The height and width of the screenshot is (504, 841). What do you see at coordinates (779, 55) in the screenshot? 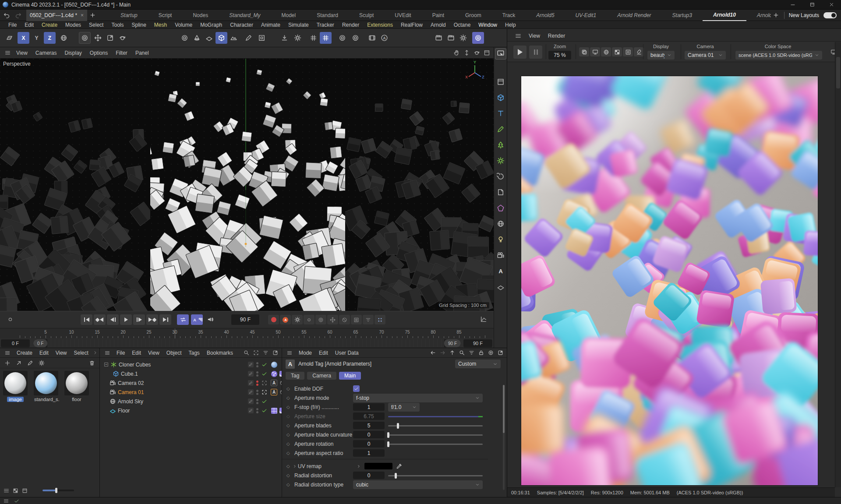
I see `colorspace-dropdown: scene (ACES 1.0 SDR-video (sRGB))` at bounding box center [779, 55].